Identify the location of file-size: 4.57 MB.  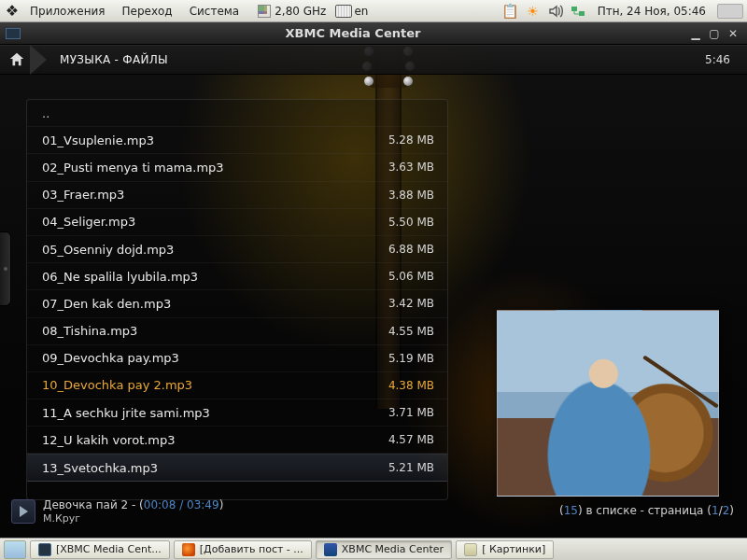
(411, 440).